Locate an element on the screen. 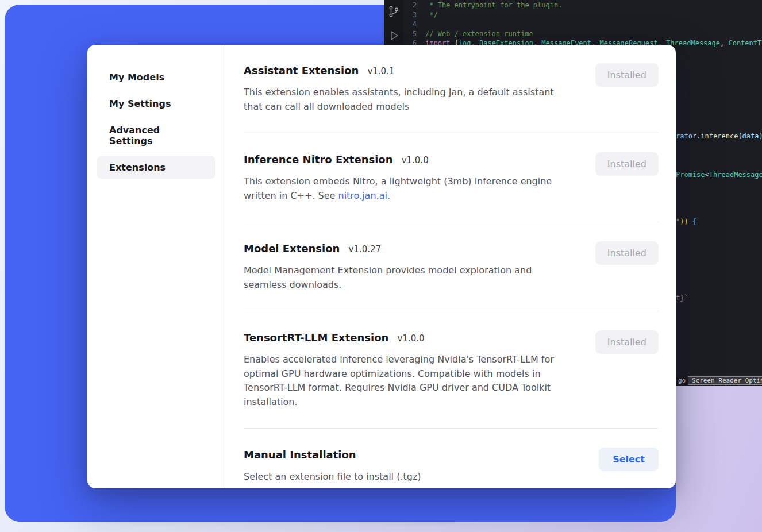 The image size is (762, 532). status-text: go is located at coordinates (682, 381).